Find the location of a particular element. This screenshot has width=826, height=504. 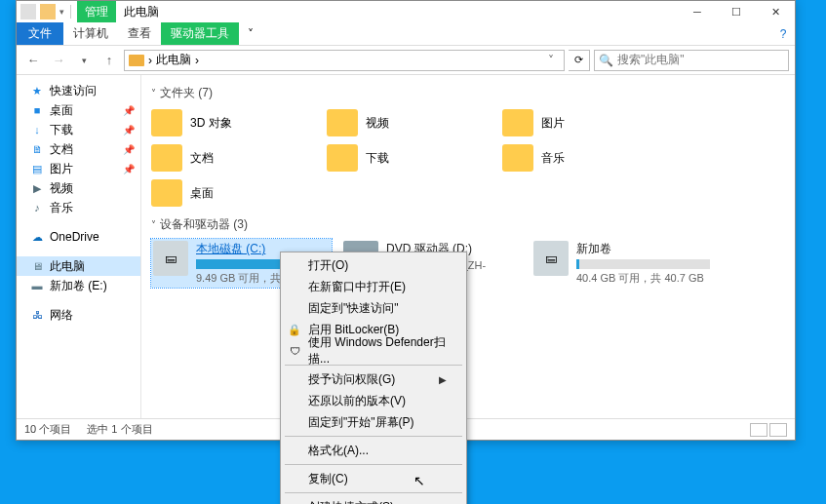

nav-videos: ▶视频 is located at coordinates (78, 188).